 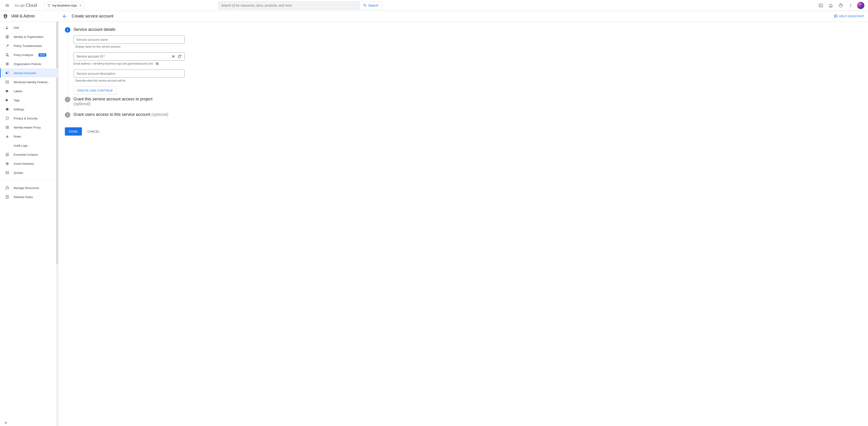 I want to click on step-2-title: Grant this service account access to pro…, so click(x=133, y=102).